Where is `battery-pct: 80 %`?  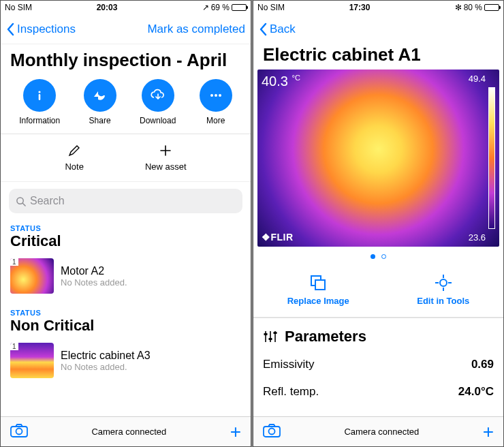 battery-pct: 80 % is located at coordinates (473, 7).